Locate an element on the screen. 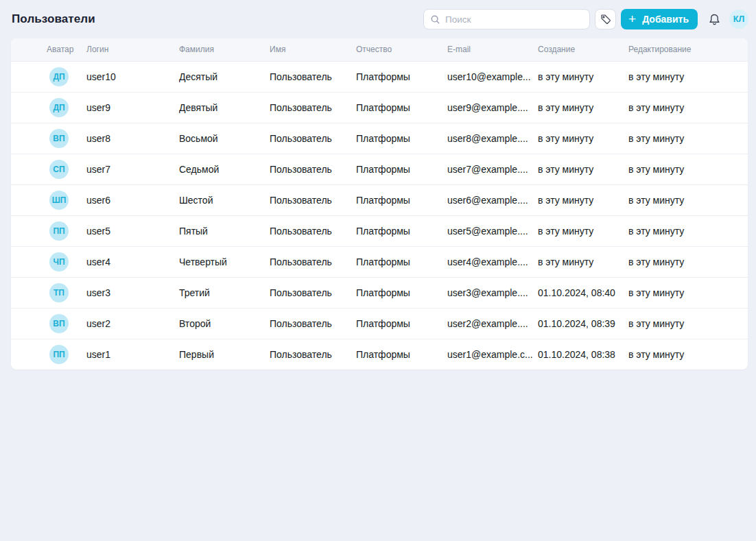 The height and width of the screenshot is (541, 756). cell-lastname: Четвертый is located at coordinates (224, 262).